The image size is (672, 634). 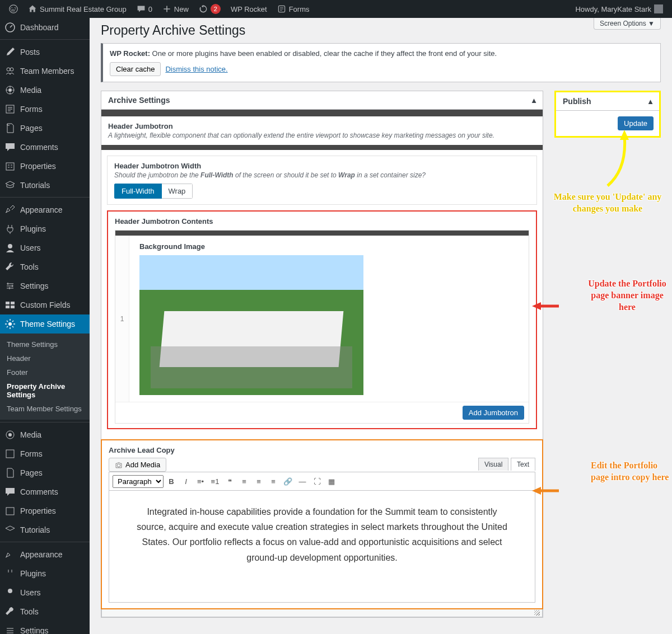 What do you see at coordinates (130, 54) in the screenshot?
I see `notice-plugin-name: WP Rocket:` at bounding box center [130, 54].